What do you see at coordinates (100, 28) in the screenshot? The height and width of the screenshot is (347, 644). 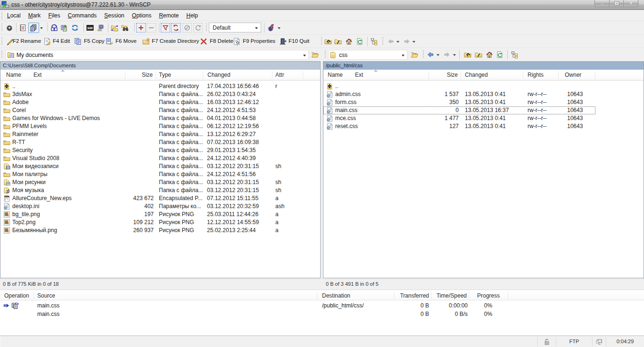 I see `open-in-putty-icon` at bounding box center [100, 28].